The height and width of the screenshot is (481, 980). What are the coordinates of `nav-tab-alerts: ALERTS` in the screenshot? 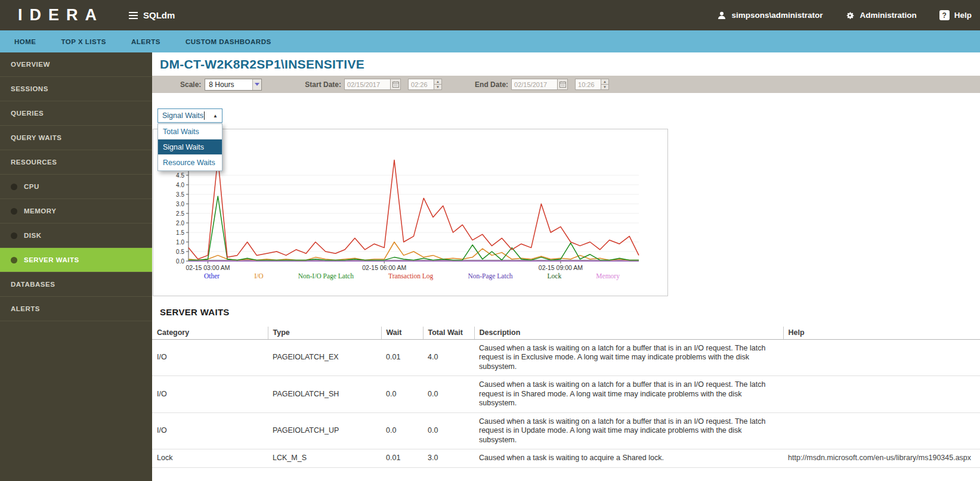 It's located at (146, 42).